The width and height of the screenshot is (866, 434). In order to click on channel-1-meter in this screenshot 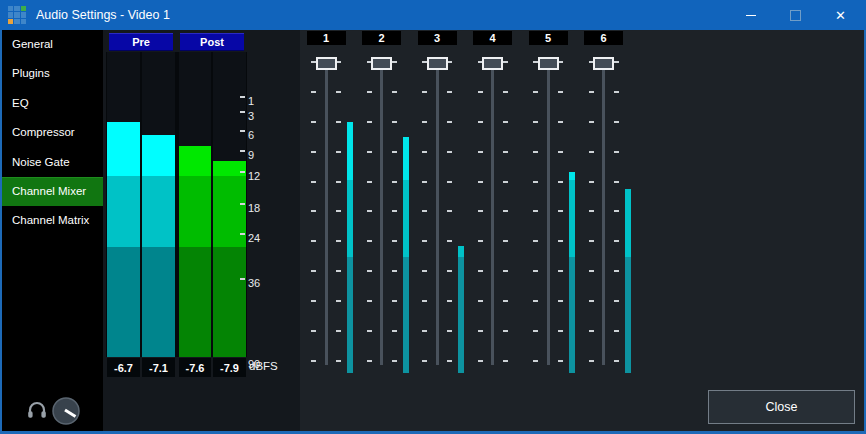, I will do `click(350, 215)`.